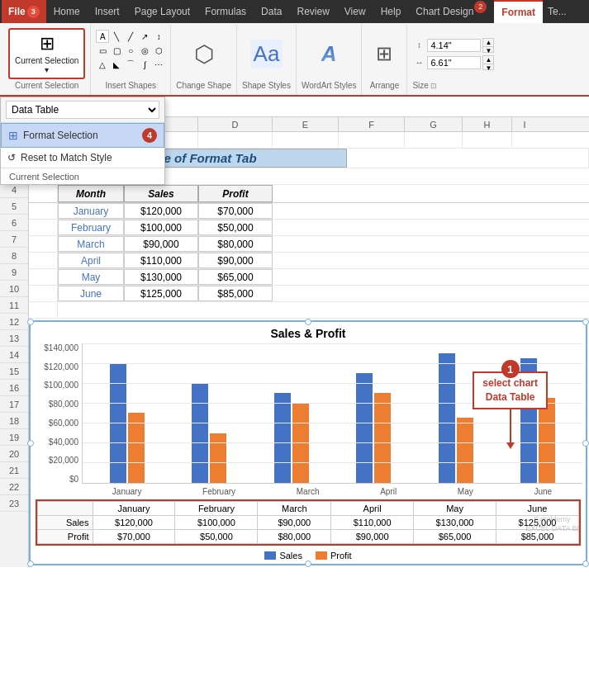 The height and width of the screenshot is (700, 589). What do you see at coordinates (14, 305) in the screenshot?
I see `row-header-11: 11` at bounding box center [14, 305].